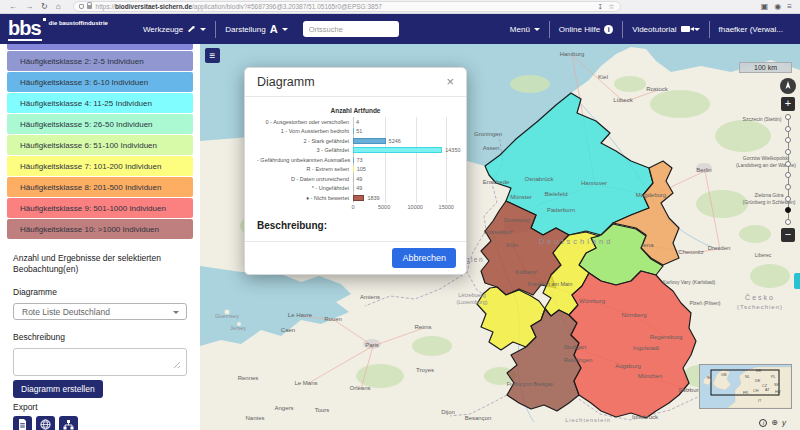 Image resolution: width=800 pixels, height=430 pixels. Describe the element at coordinates (450, 82) in the screenshot. I see `close-icon: ×` at that location.